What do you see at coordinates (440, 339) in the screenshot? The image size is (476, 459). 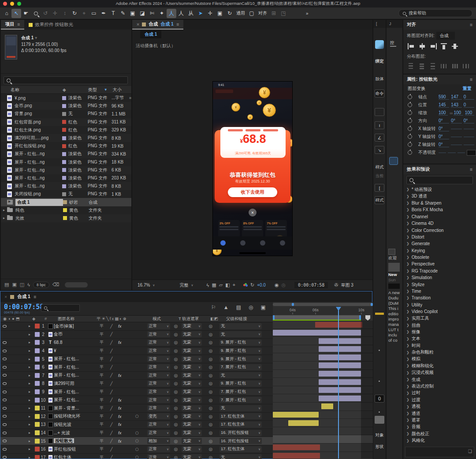 I see `effect-group-row: ❯ 文本` at bounding box center [440, 339].